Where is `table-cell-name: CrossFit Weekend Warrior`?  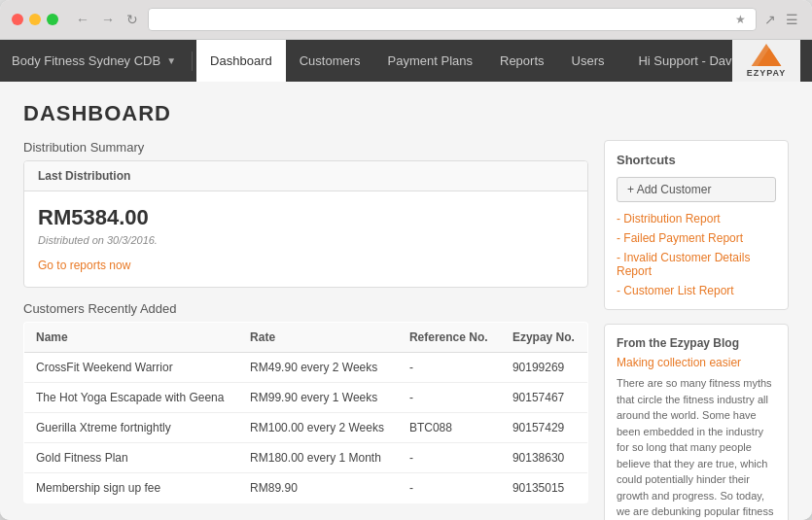 table-cell-name: CrossFit Weekend Warrior is located at coordinates (132, 367).